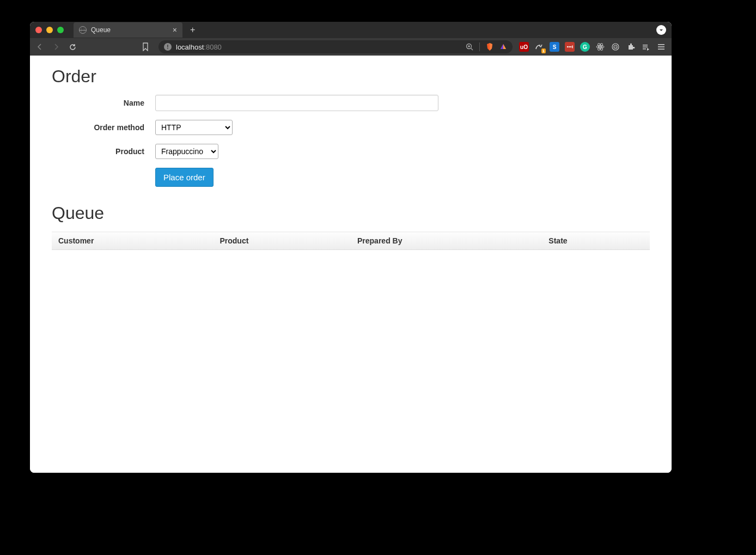  What do you see at coordinates (336, 47) in the screenshot?
I see `address-bar: ! localhost:8080` at bounding box center [336, 47].